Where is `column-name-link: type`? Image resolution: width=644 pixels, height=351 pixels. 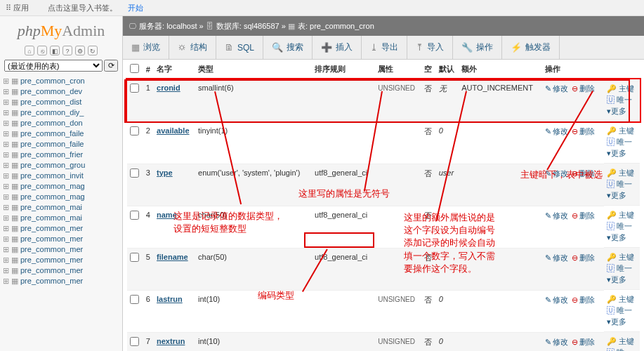
column-name-link: type is located at coordinates (164, 173).